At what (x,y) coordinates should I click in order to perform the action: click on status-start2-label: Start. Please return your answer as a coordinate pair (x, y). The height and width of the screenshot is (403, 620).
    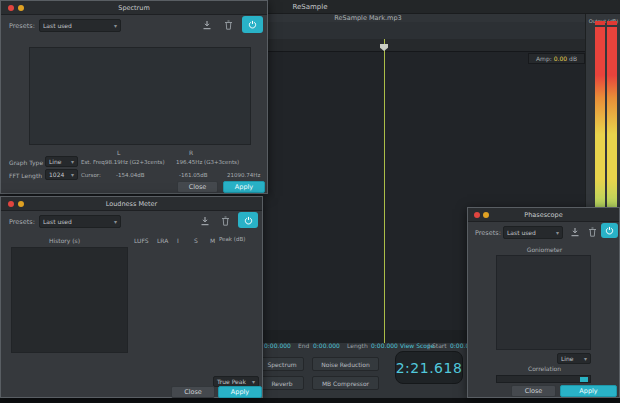
    Looking at the image, I should click on (440, 346).